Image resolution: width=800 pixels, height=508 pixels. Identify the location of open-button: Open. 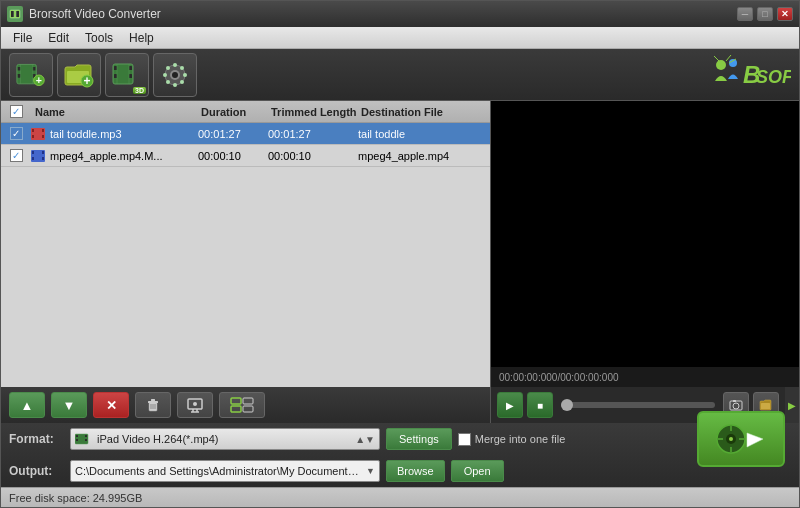
(478, 471).